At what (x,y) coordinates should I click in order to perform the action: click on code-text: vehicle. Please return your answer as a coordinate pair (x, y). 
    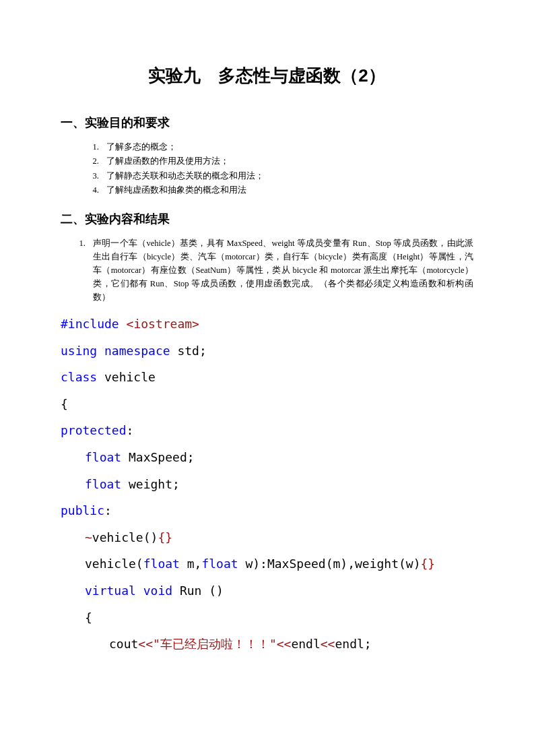
    Looking at the image, I should click on (127, 377).